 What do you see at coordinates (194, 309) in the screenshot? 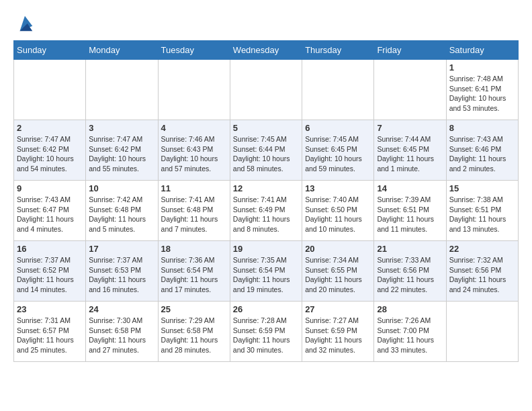
I see `day-number: 25` at bounding box center [194, 309].